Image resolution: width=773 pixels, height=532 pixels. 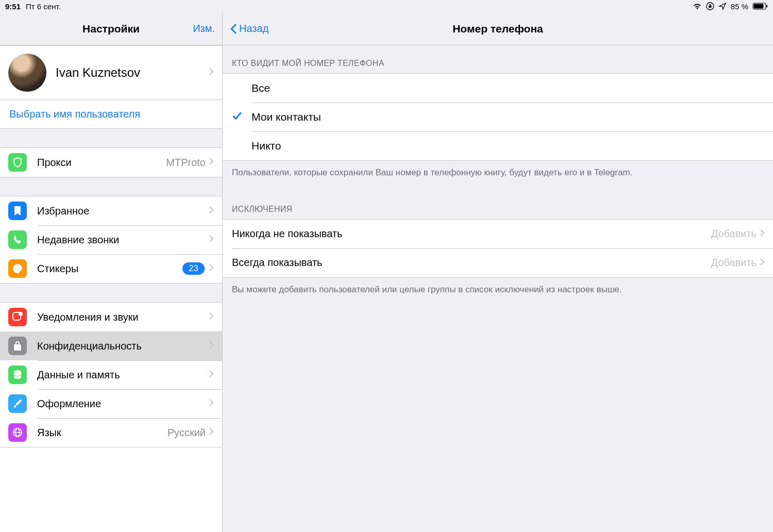 I want to click on privacy-label: Конфиденциальность, so click(x=123, y=346).